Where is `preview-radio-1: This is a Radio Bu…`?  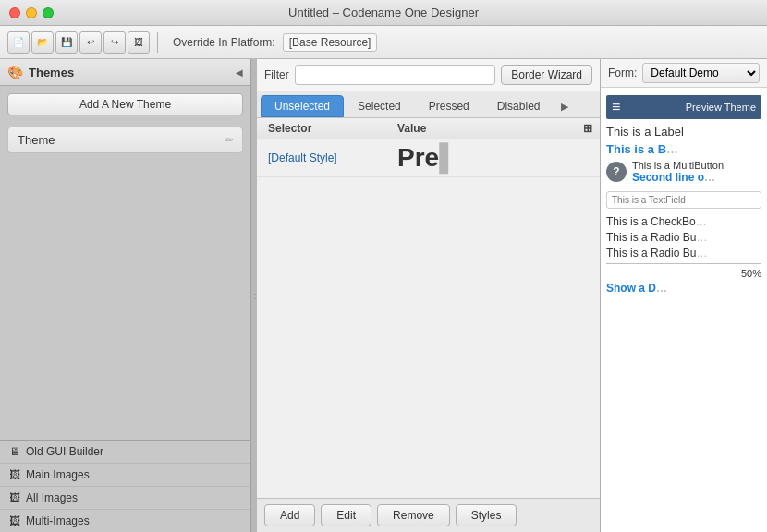
preview-radio-1: This is a Radio Bu… is located at coordinates (684, 237).